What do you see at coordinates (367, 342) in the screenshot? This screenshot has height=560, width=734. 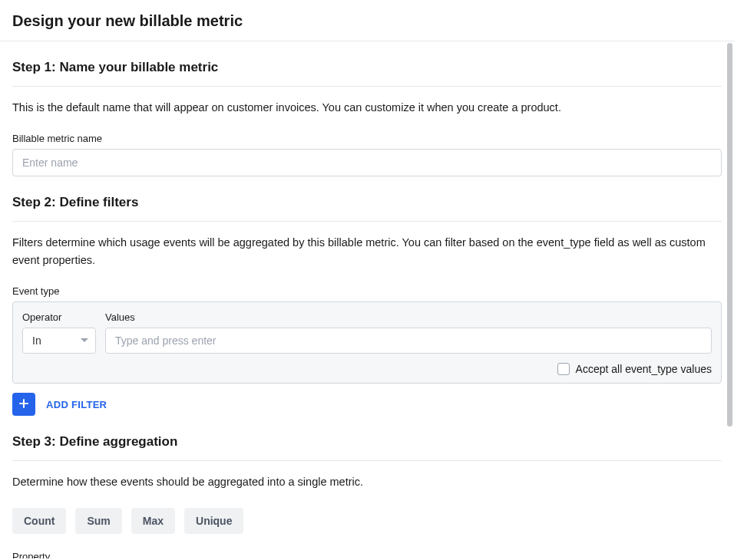 I see `event-type-filter-box: Operator In Values` at bounding box center [367, 342].